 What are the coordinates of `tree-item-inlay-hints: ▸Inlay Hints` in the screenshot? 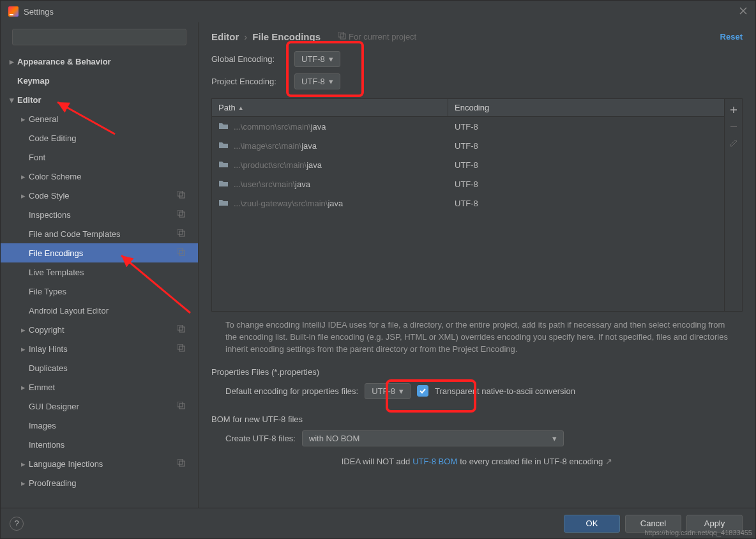 It's located at (100, 349).